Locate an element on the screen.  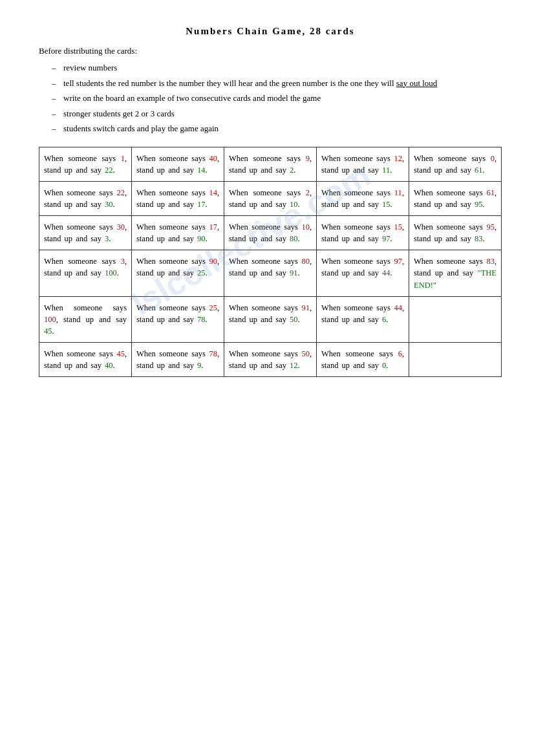
card-row0-col1: When someone says 40, stand up and say 1… is located at coordinates (178, 164).